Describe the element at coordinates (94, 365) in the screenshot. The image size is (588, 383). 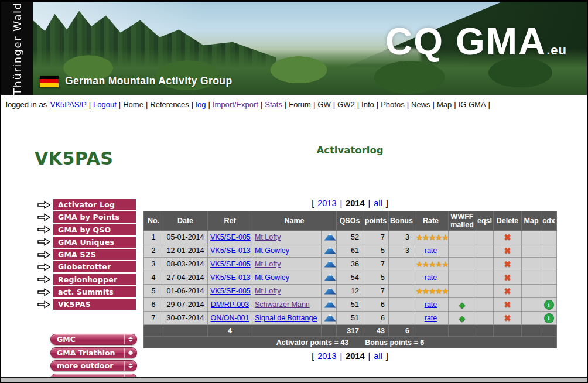
I see `sidebar-select-more-outdoor: more outdoor` at that location.